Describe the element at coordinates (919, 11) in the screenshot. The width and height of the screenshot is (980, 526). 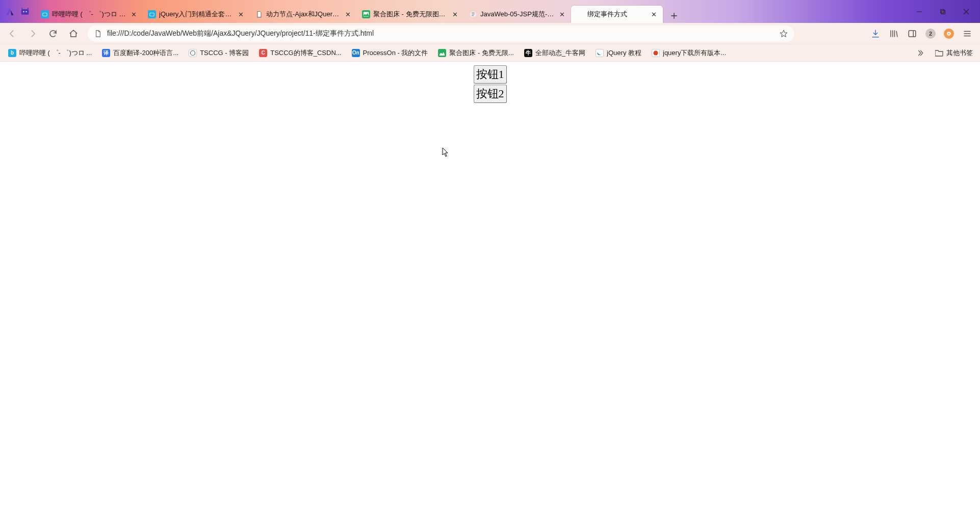
I see `window-minimize-button` at that location.